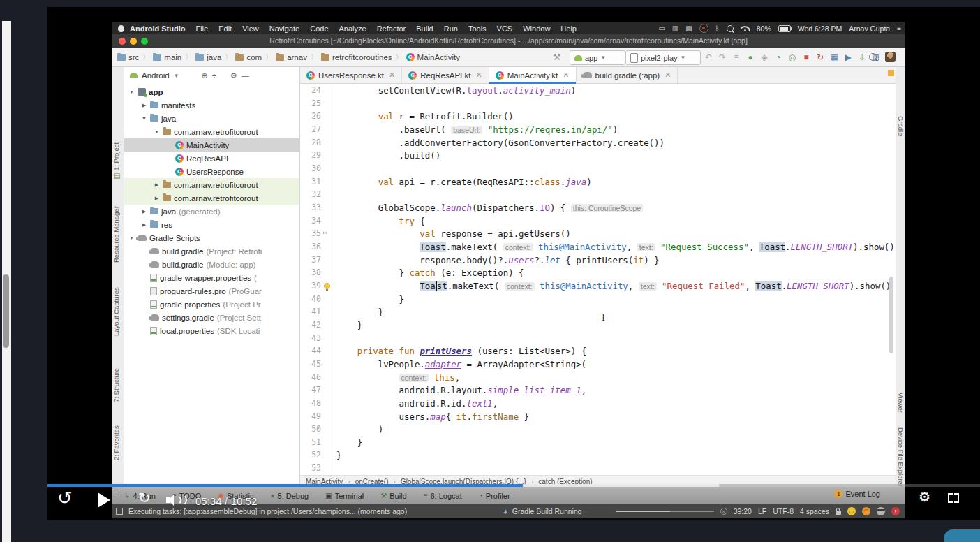 The width and height of the screenshot is (980, 542). What do you see at coordinates (857, 494) in the screenshot?
I see `event-log-button: 1 Event Log` at bounding box center [857, 494].